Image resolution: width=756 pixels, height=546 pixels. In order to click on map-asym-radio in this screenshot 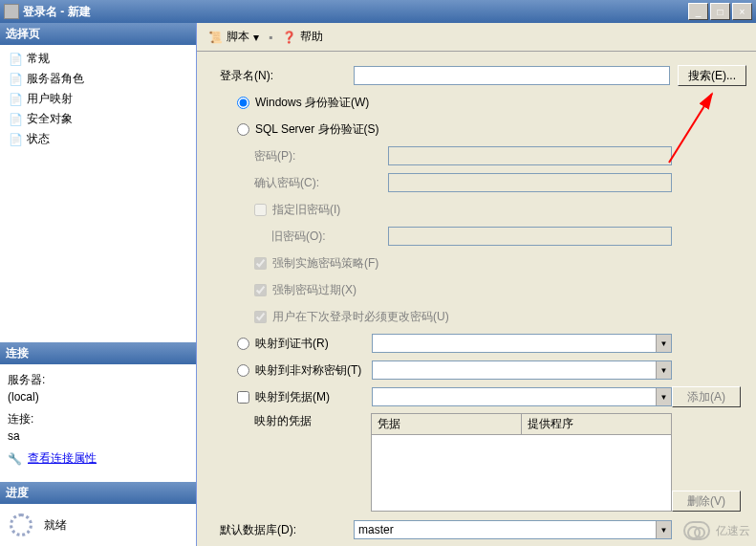, I will do `click(243, 371)`.